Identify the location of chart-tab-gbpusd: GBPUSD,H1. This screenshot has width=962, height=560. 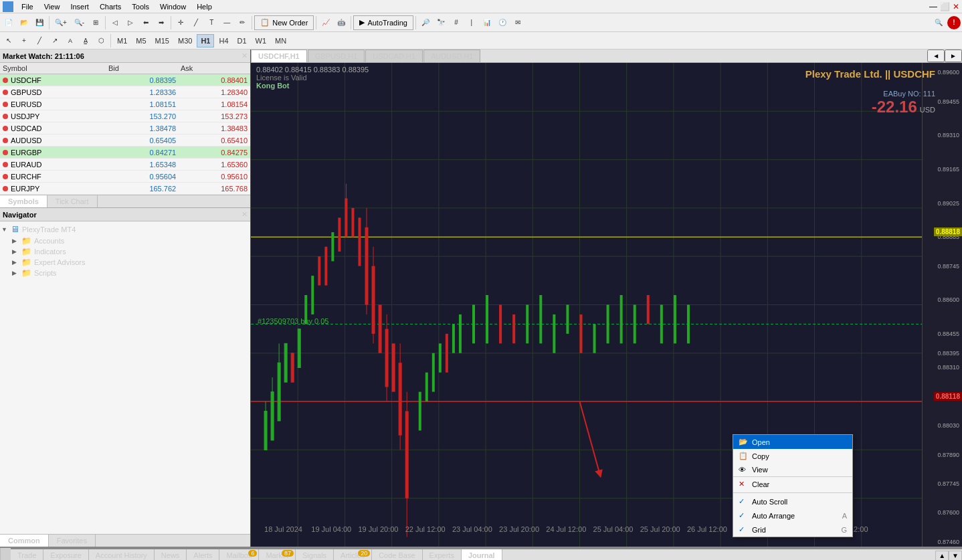
(336, 56).